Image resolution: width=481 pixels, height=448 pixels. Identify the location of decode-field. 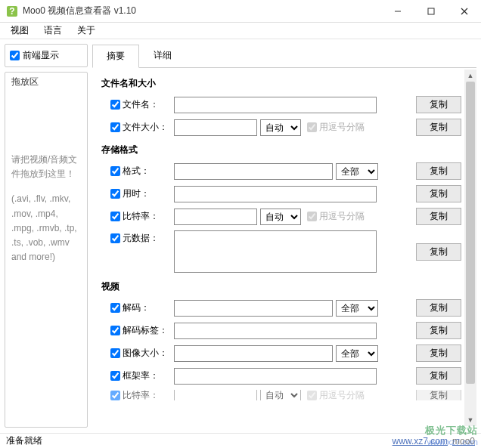
(253, 308).